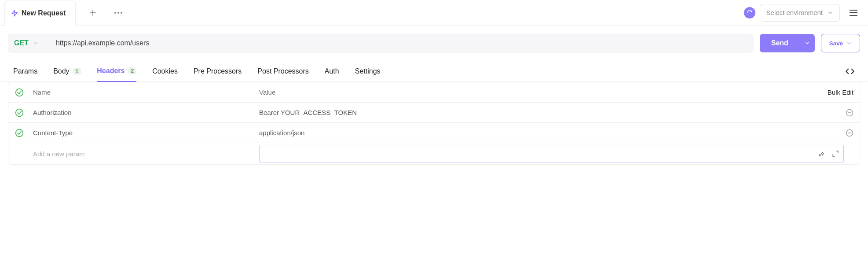 Image resolution: width=868 pixels, height=273 pixels. What do you see at coordinates (434, 154) in the screenshot?
I see `table-new-row: Add a new param` at bounding box center [434, 154].